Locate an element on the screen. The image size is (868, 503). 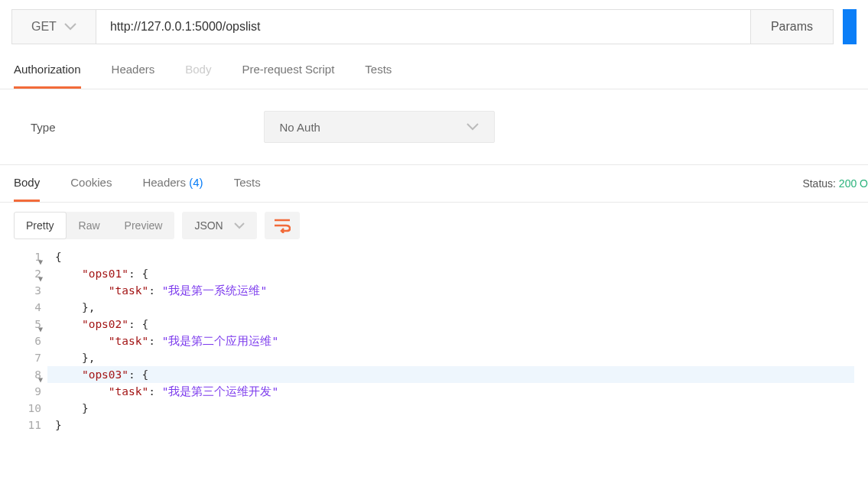
method-label: GET is located at coordinates (44, 27).